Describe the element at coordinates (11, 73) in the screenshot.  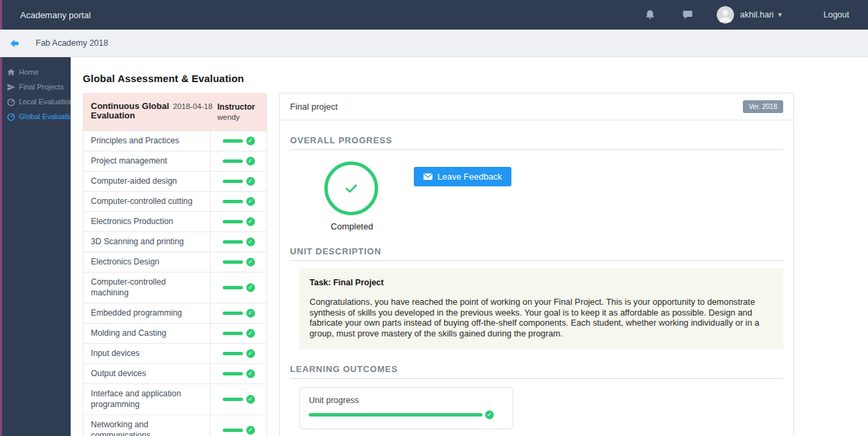
I see `home-icon` at that location.